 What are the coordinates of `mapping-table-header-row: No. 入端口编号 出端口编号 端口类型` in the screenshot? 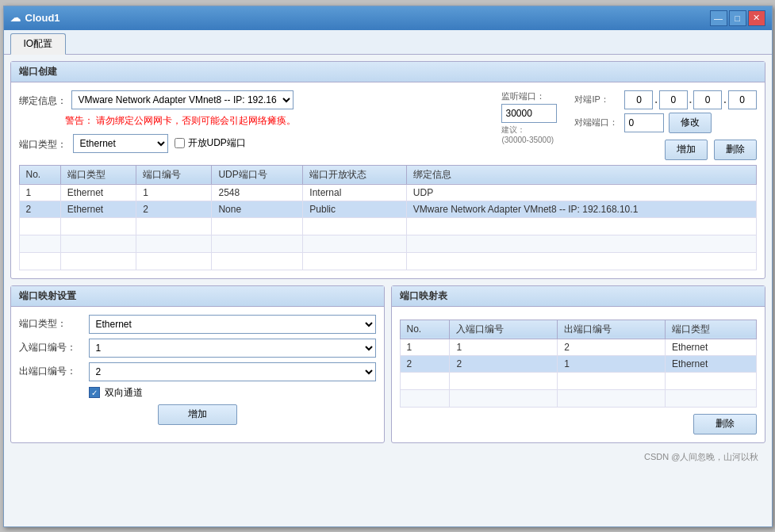 It's located at (577, 329).